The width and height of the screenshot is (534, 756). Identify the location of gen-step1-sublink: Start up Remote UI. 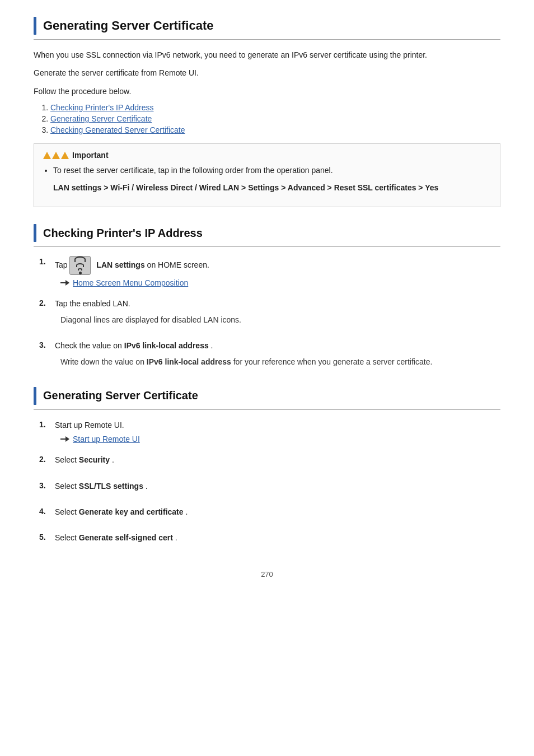
(280, 439).